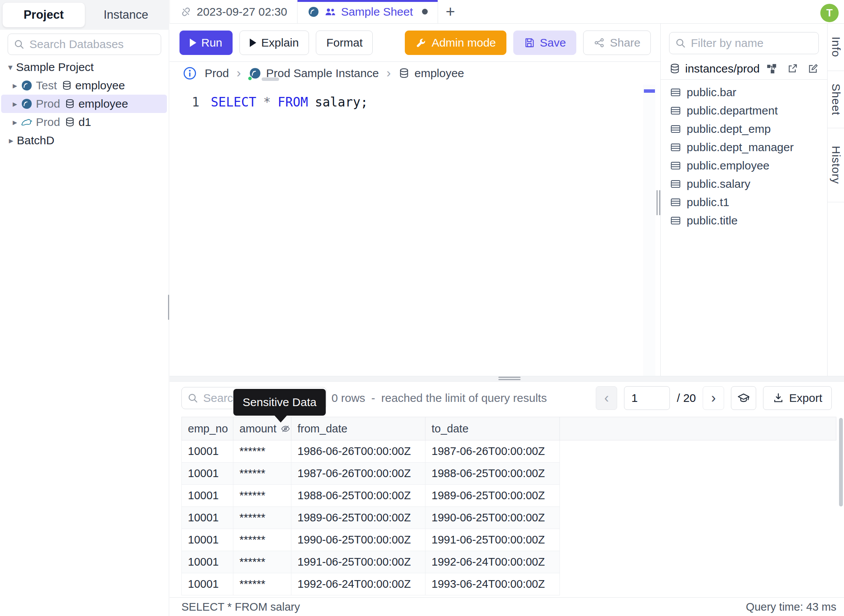  Describe the element at coordinates (193, 43) in the screenshot. I see `play-icon` at that location.